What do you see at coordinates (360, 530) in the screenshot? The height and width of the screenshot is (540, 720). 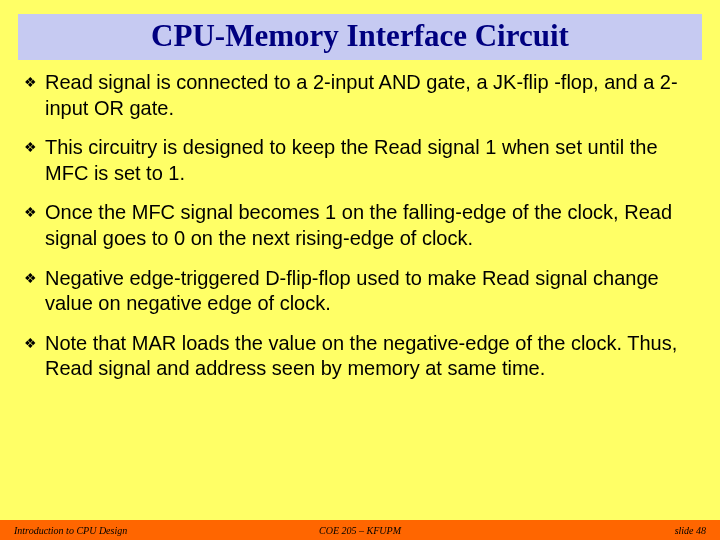 I see `footer-bar: Introduction to CPU Design COE 205 – KFU…` at bounding box center [360, 530].